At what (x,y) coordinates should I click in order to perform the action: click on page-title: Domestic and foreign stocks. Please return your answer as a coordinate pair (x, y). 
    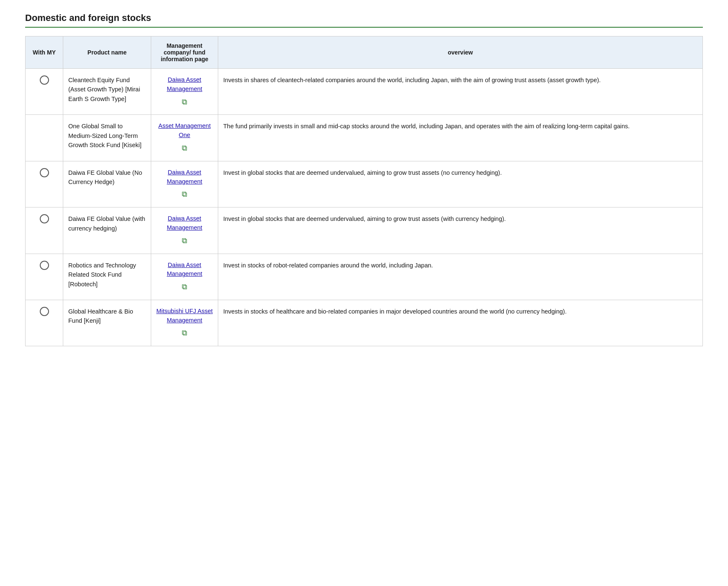
    Looking at the image, I should click on (364, 18).